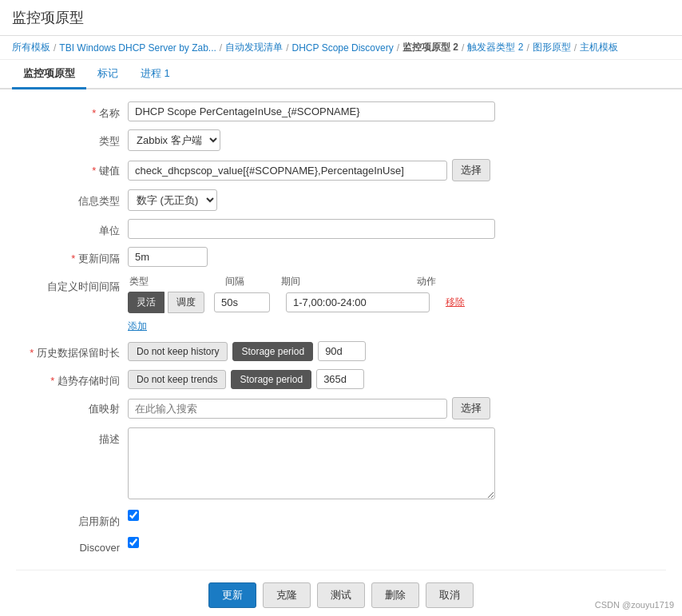 The image size is (682, 616). What do you see at coordinates (72, 199) in the screenshot?
I see `info-type-label: 信息类型` at bounding box center [72, 199].